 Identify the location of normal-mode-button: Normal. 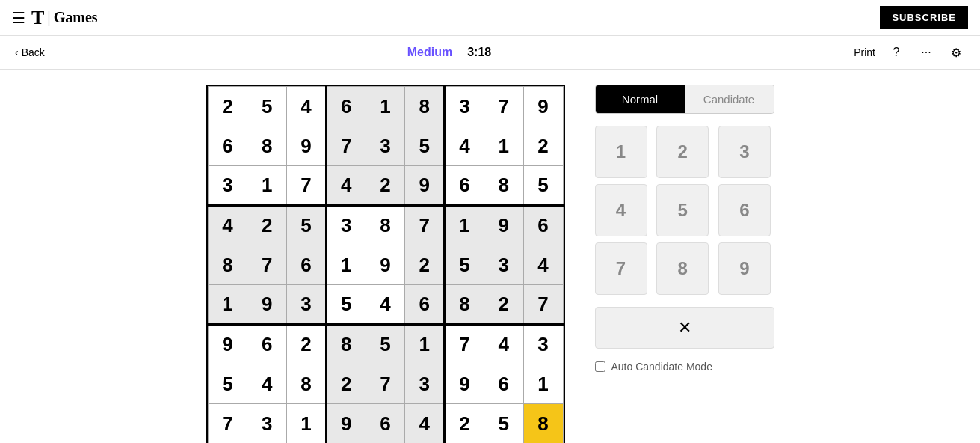
(640, 99).